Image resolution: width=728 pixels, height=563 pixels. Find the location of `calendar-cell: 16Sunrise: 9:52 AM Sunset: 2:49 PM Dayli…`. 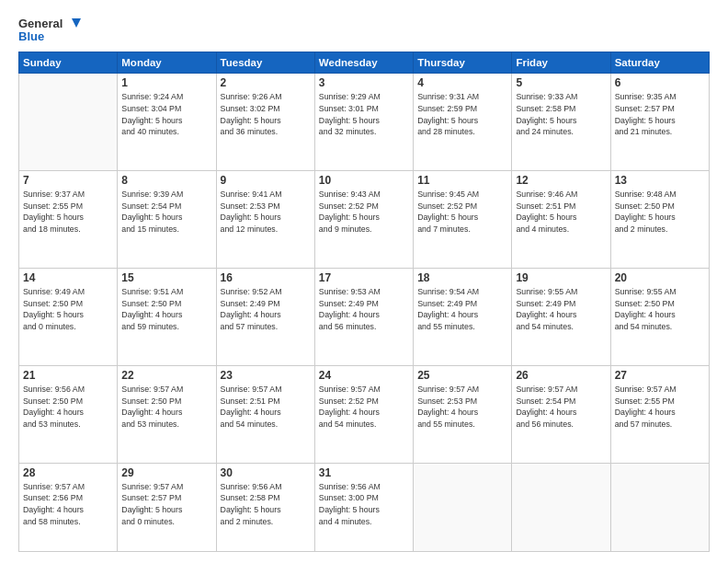

calendar-cell: 16Sunrise: 9:52 AM Sunset: 2:49 PM Dayli… is located at coordinates (265, 316).